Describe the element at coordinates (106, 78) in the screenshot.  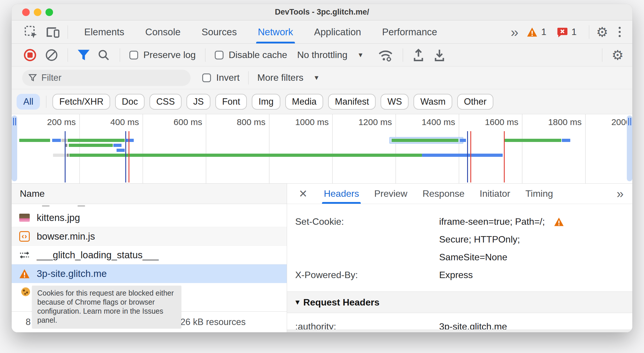
I see `filter-input-container` at that location.